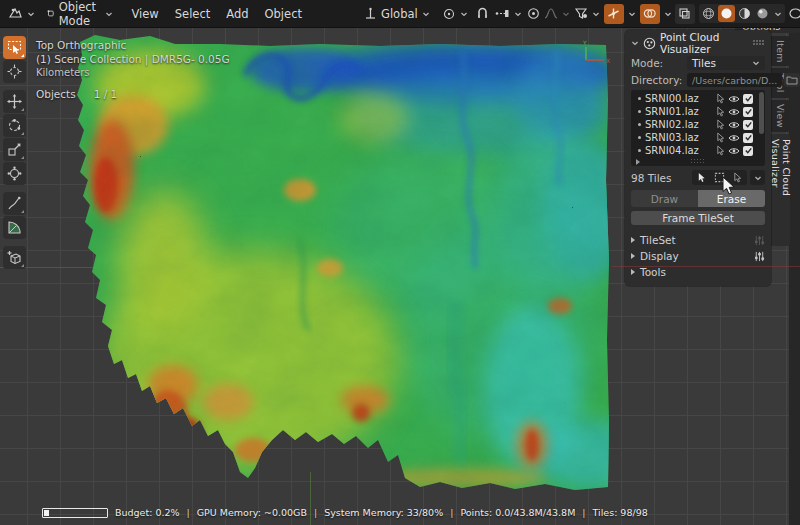 The width and height of the screenshot is (800, 525). I want to click on xray-toggle, so click(685, 14).